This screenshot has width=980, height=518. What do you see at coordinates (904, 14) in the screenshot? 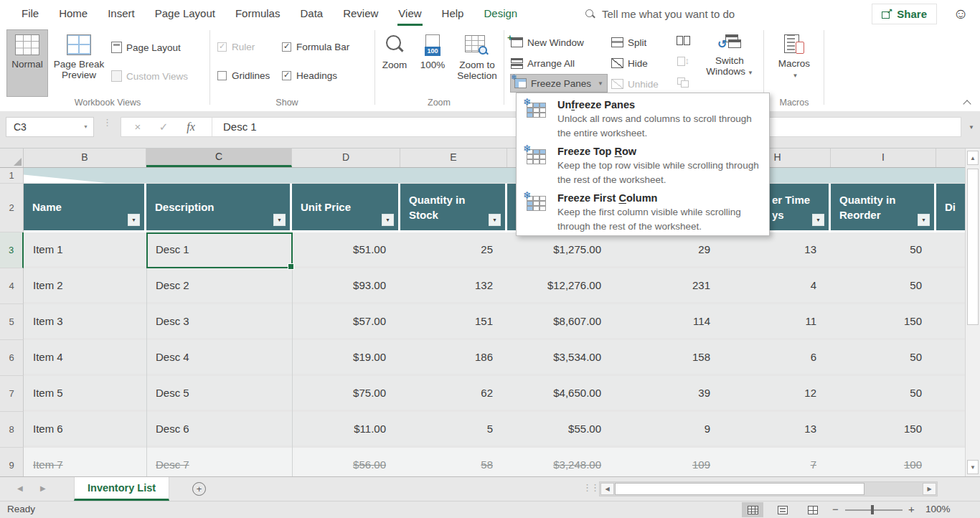
I see `share-button: Share` at bounding box center [904, 14].